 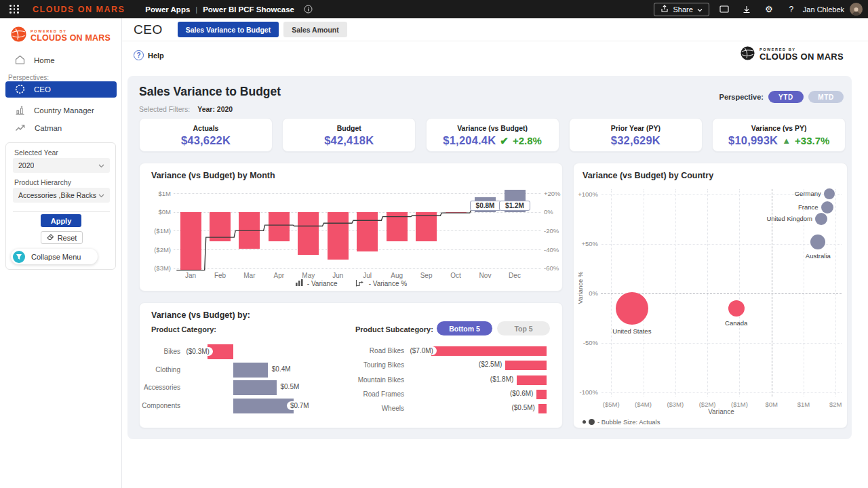 What do you see at coordinates (541, 394) in the screenshot?
I see `bar-road-frames` at bounding box center [541, 394].